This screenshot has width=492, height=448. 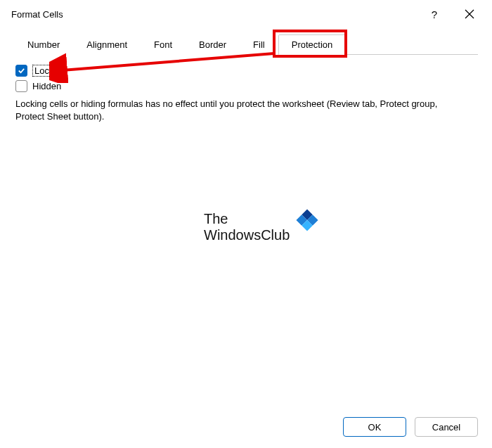 I want to click on locked-checkbox, so click(x=21, y=70).